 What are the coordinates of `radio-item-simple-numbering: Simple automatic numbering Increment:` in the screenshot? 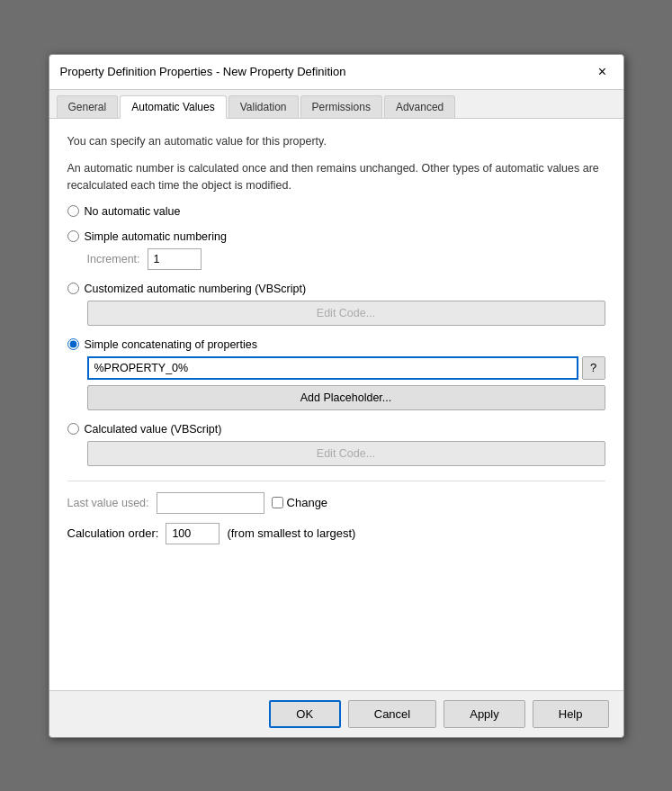 It's located at (336, 250).